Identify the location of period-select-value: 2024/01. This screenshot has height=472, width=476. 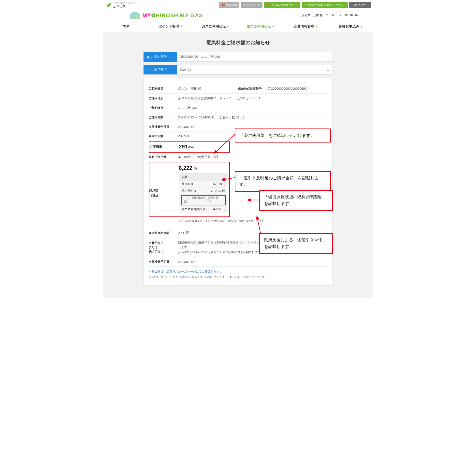
(255, 70).